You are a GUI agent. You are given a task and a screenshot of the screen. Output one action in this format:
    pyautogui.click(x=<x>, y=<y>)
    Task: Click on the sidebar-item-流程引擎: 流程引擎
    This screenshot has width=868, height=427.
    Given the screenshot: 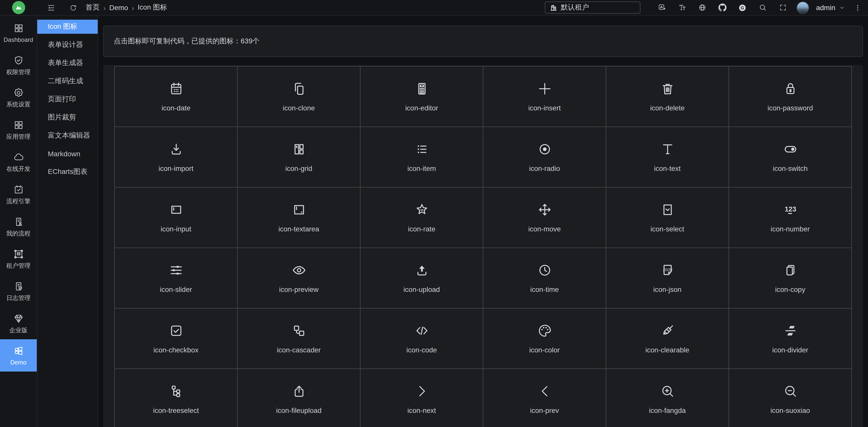 What is the action you would take?
    pyautogui.click(x=18, y=194)
    